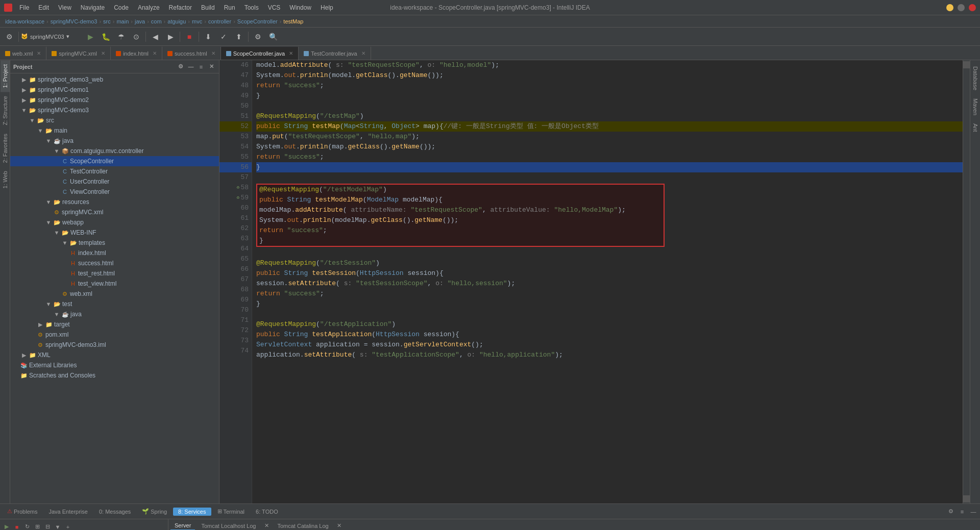 The width and height of the screenshot is (980, 530). What do you see at coordinates (973, 512) in the screenshot?
I see `bottom-hide-button: —` at bounding box center [973, 512].